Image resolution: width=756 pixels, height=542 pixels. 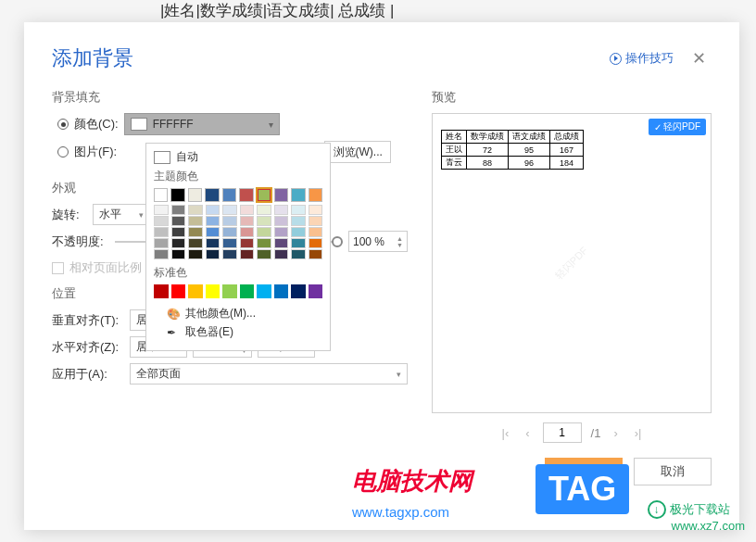 What do you see at coordinates (638, 434) in the screenshot?
I see `page-last: ›|` at bounding box center [638, 434].